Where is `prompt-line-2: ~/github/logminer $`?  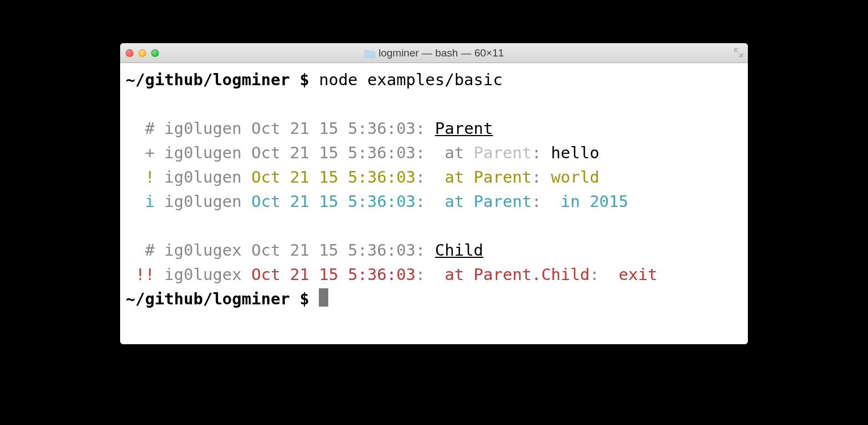 prompt-line-2: ~/github/logminer $ is located at coordinates (227, 299).